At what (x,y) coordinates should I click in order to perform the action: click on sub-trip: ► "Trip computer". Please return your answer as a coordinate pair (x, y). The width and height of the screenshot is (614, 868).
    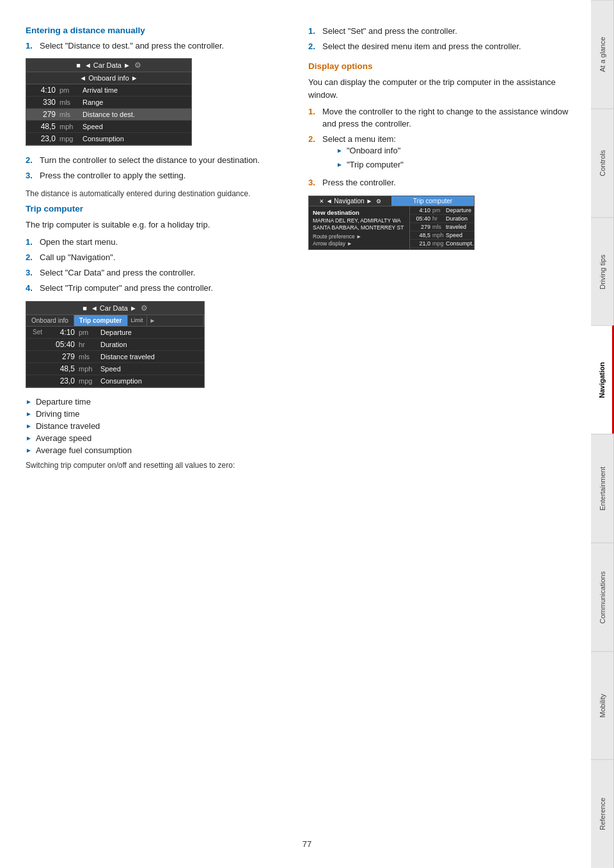
    Looking at the image, I should click on (370, 165).